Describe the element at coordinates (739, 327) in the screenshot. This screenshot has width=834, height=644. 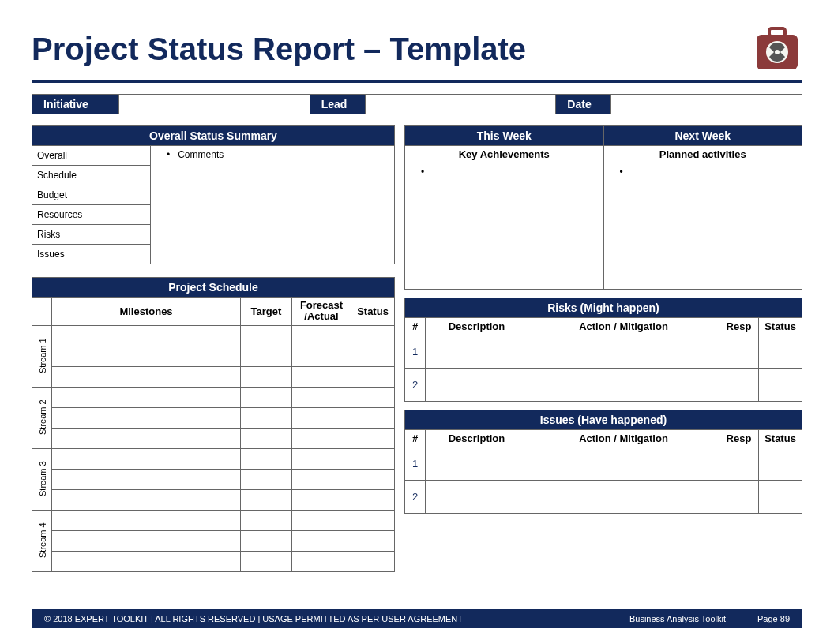
I see `risks-resp-col: Resp` at that location.